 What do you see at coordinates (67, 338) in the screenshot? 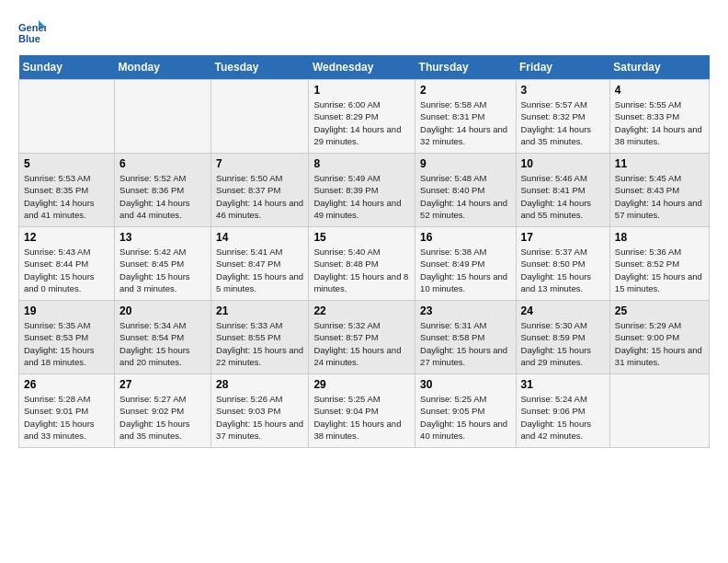
I see `calendar-cell: 19Sunrise: 5:35 AM Sunset: 8:53 PM Dayli…` at bounding box center [67, 338].